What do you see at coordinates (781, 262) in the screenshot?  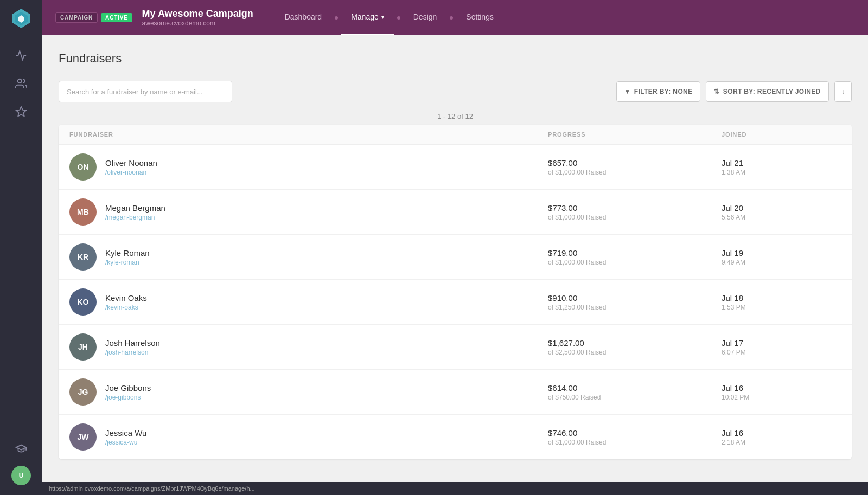 I see `joined-time: 9:49 AM` at bounding box center [781, 262].